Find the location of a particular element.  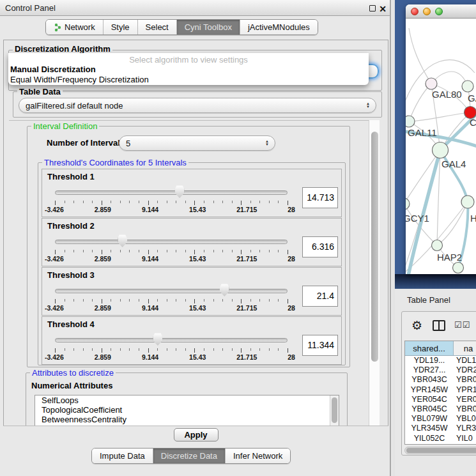

tab-cyni-toolbox-label: Cyni Toolbox is located at coordinates (208, 27).